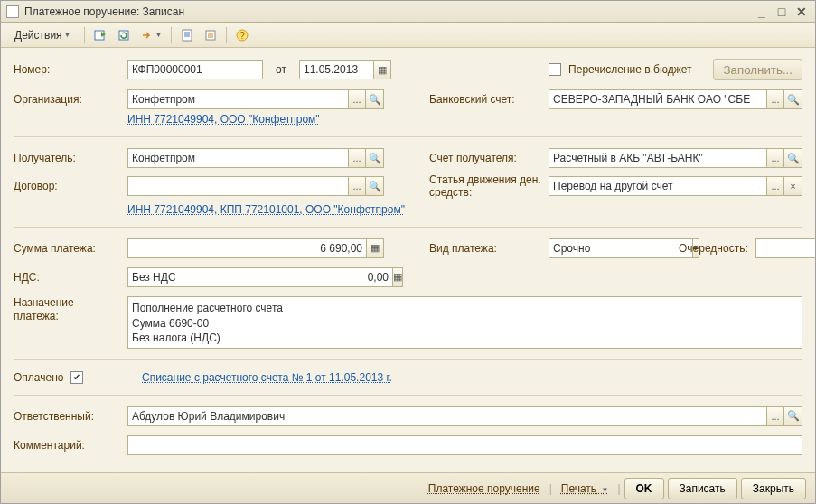 This screenshot has height=504, width=816. Describe the element at coordinates (676, 186) in the screenshot. I see `cashflow-field: ... ×` at that location.